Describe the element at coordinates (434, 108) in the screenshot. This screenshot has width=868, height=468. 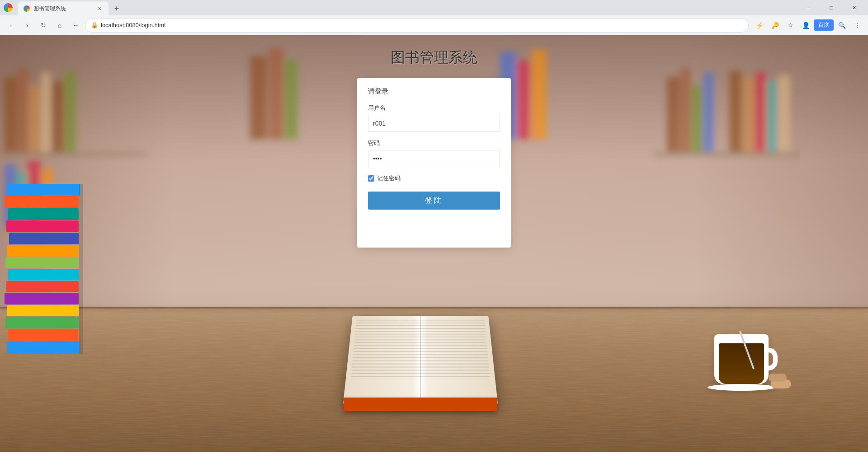
I see `username-label: 用户名` at that location.